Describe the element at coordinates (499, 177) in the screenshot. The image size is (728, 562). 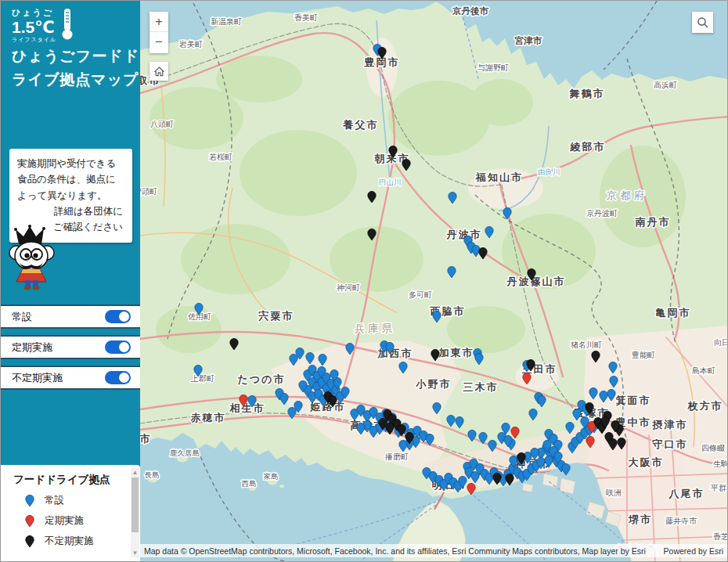
I see `map-label: 福知山市` at that location.